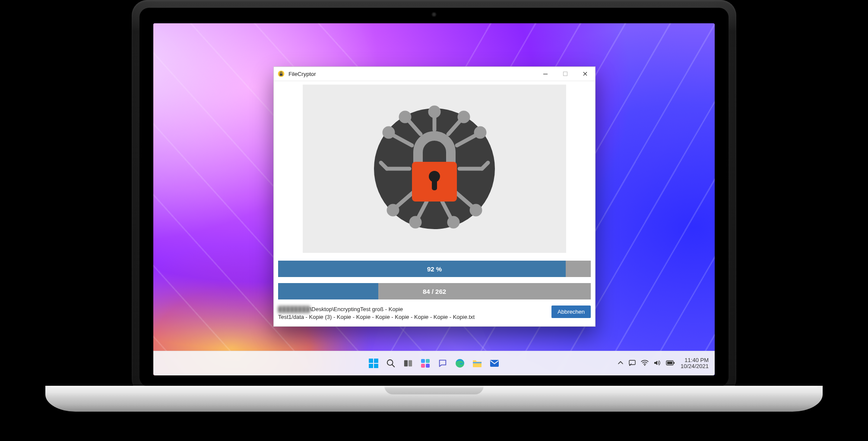  What do you see at coordinates (545, 74) in the screenshot?
I see `minimize-button` at bounding box center [545, 74].